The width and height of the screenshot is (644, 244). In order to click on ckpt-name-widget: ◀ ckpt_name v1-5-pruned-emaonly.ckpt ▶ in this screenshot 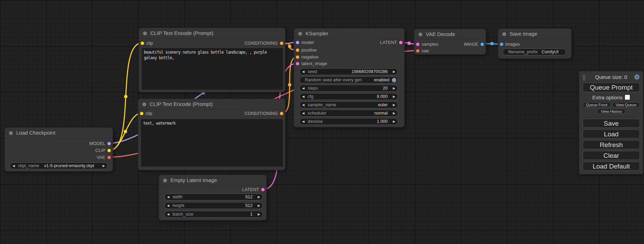, I will do `click(59, 166)`.